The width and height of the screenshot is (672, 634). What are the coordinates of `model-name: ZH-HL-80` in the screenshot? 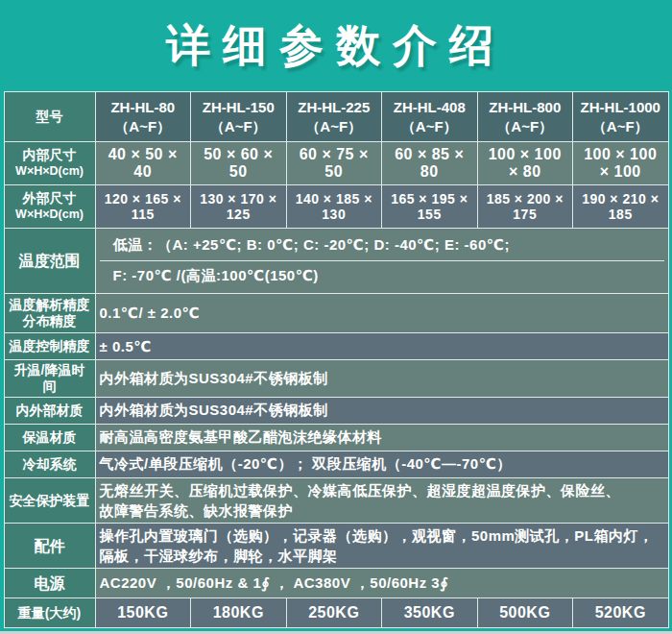 It's located at (144, 108).